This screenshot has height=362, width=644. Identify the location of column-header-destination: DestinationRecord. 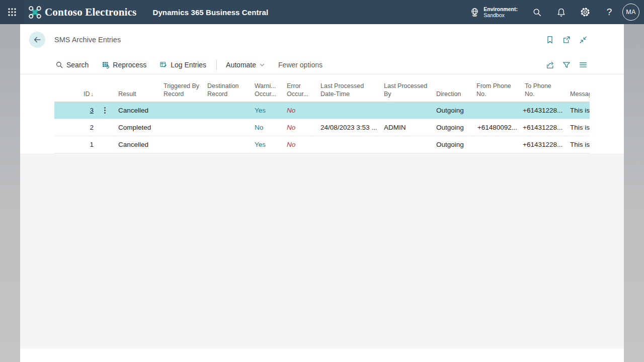
(229, 90).